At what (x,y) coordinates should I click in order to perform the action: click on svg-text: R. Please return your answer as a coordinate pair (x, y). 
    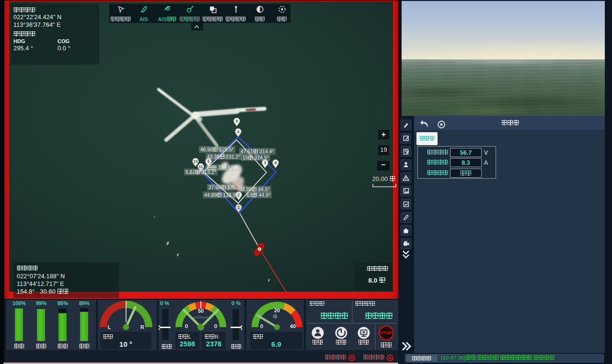
    Looking at the image, I should click on (142, 327).